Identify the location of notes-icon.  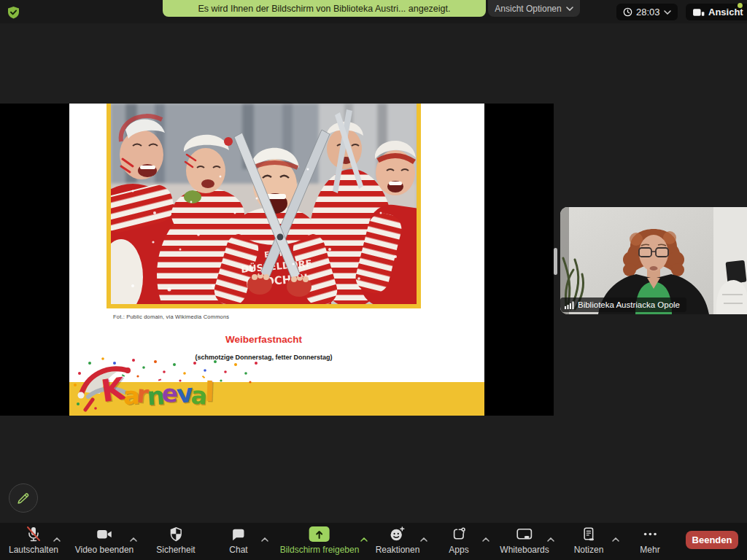
(589, 534).